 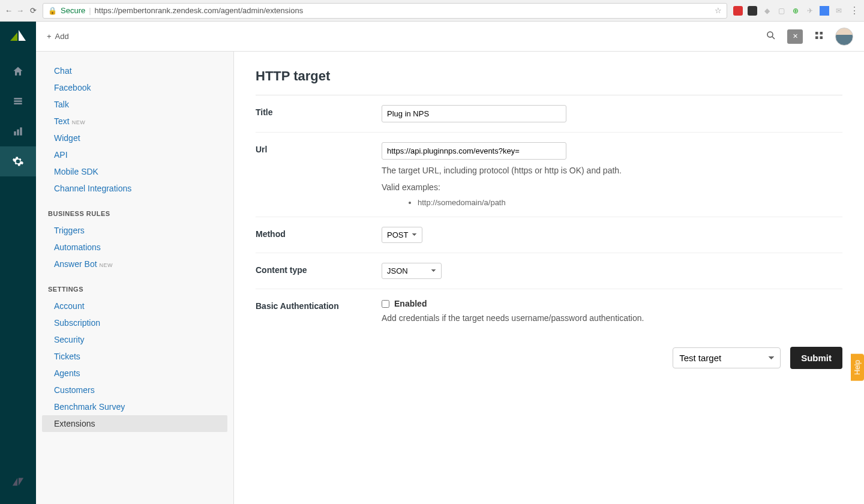 What do you see at coordinates (839, 11) in the screenshot?
I see `extension-icon: ✉` at bounding box center [839, 11].